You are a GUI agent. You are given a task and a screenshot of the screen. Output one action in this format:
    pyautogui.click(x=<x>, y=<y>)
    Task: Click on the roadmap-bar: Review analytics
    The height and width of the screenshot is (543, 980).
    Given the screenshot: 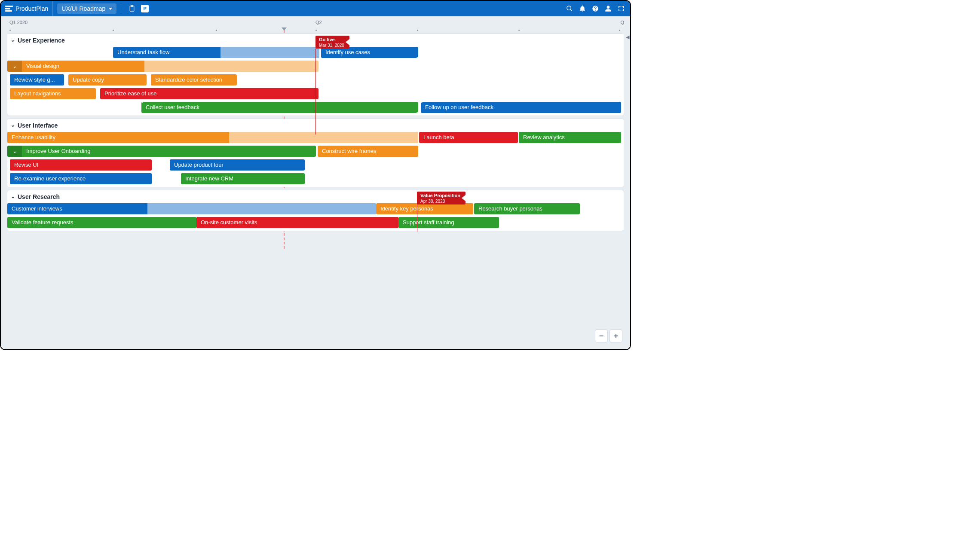 What is the action you would take?
    pyautogui.click(x=570, y=137)
    